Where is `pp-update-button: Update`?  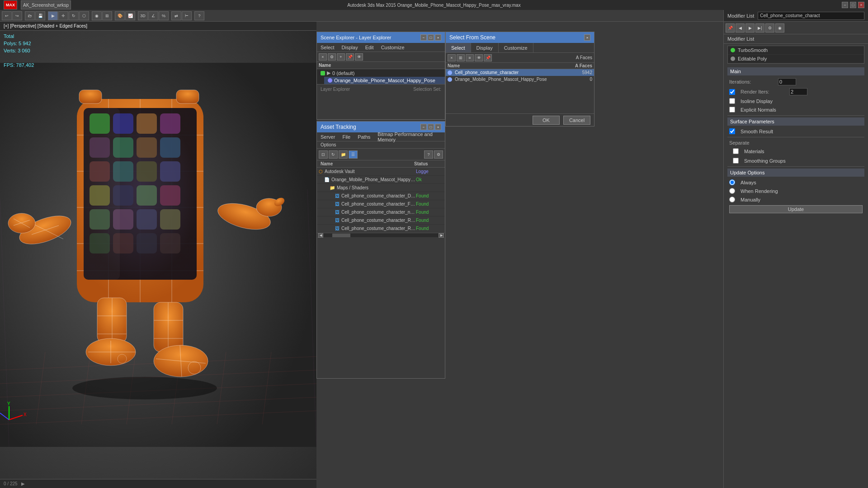 pp-update-button: Update is located at coordinates (796, 209).